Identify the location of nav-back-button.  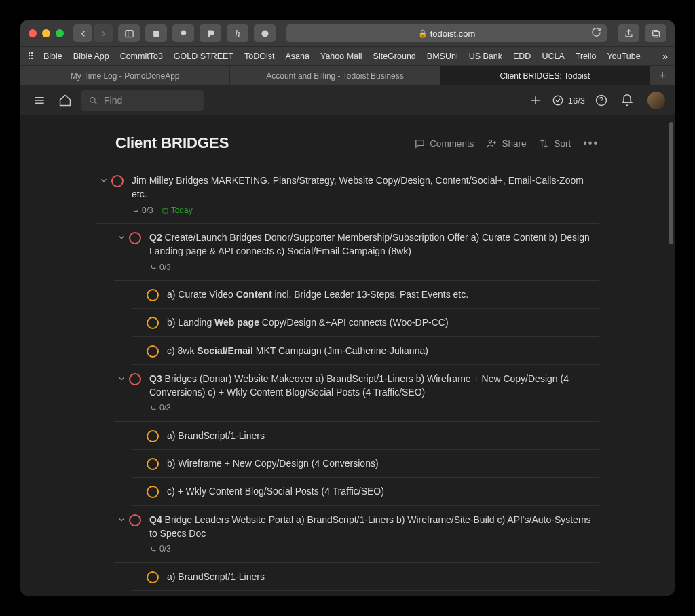
(83, 33).